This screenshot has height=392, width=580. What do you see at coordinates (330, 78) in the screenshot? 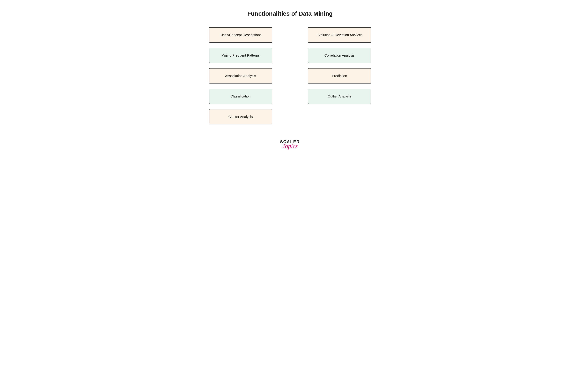
I see `right-column: Evolution & Deviation Analysis Correlati…` at bounding box center [330, 78].